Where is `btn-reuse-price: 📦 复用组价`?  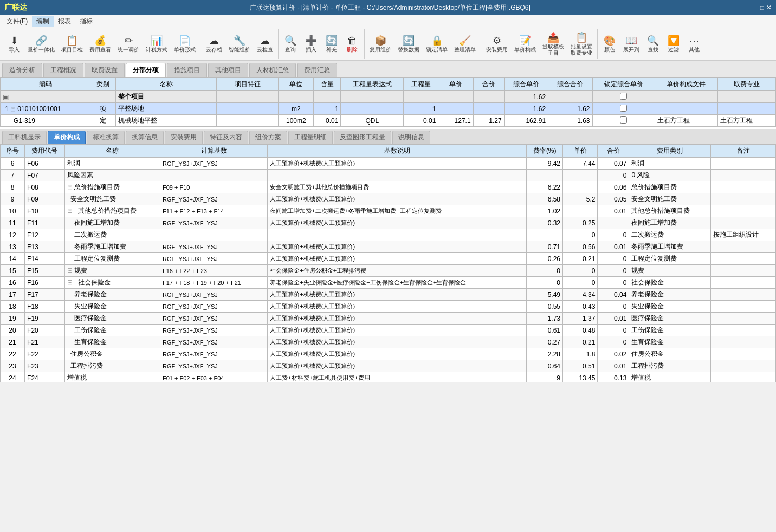 btn-reuse-price: 📦 复用组价 is located at coordinates (380, 44).